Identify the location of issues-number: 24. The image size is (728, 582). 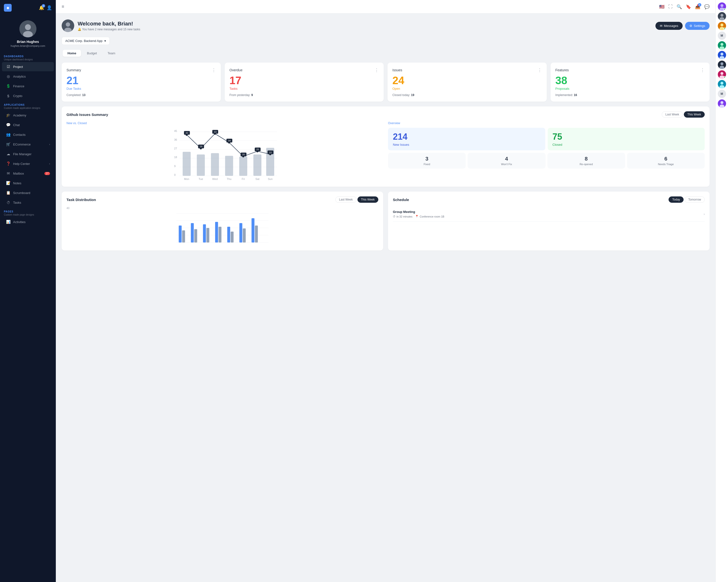
(467, 80).